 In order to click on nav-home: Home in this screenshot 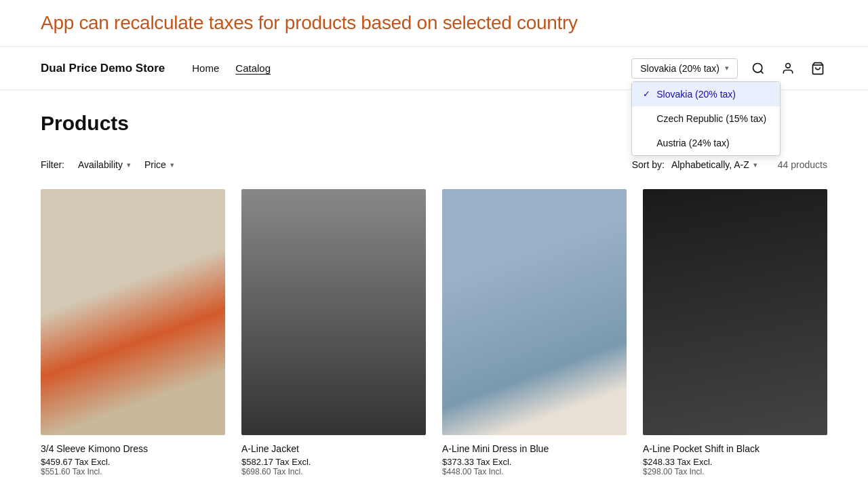, I will do `click(205, 68)`.